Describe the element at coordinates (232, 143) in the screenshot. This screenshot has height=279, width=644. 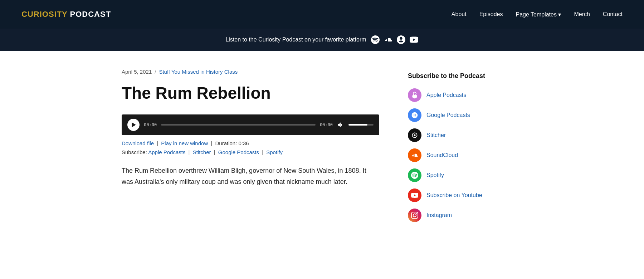
I see `duration-label: Duration: 0:36` at that location.